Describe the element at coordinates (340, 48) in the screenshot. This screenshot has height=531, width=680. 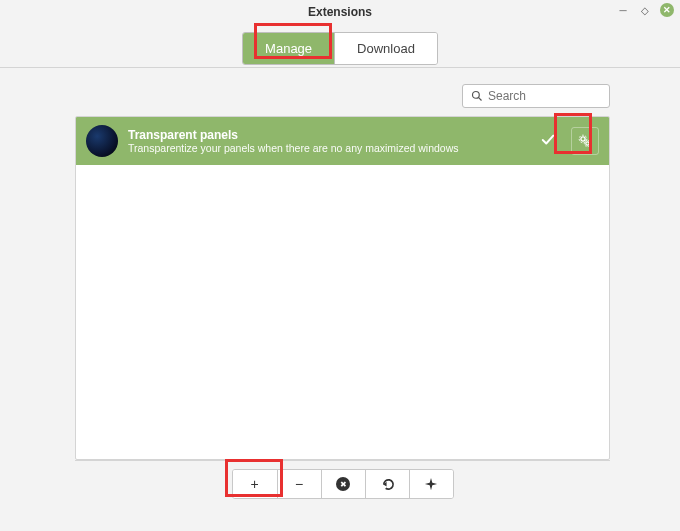
I see `tab-group: Manage Download` at that location.